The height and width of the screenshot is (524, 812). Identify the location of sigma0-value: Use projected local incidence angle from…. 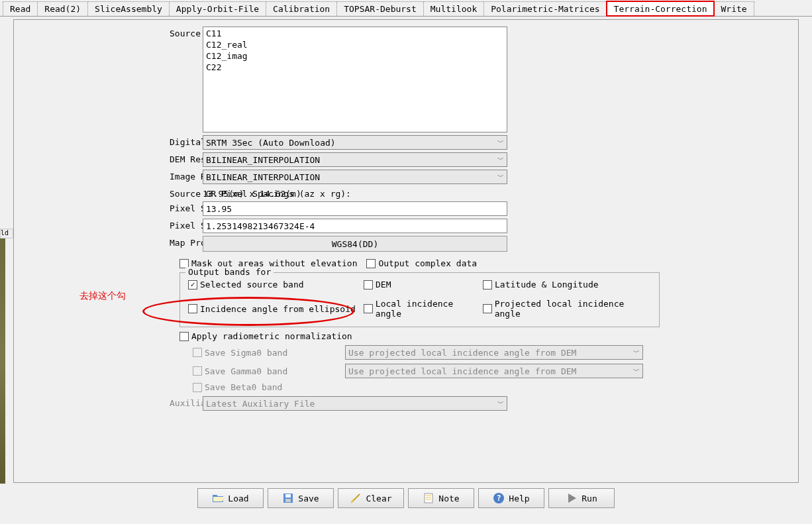
(462, 352).